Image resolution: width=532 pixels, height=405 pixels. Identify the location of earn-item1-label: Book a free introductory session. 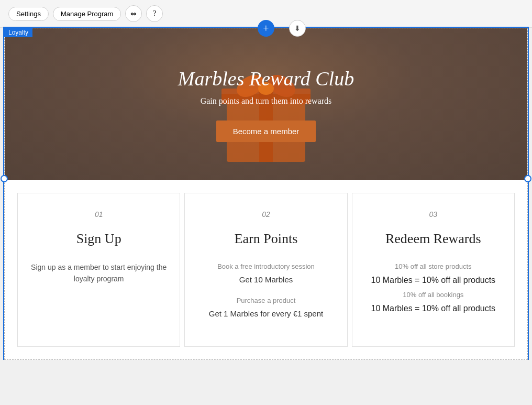
(266, 267).